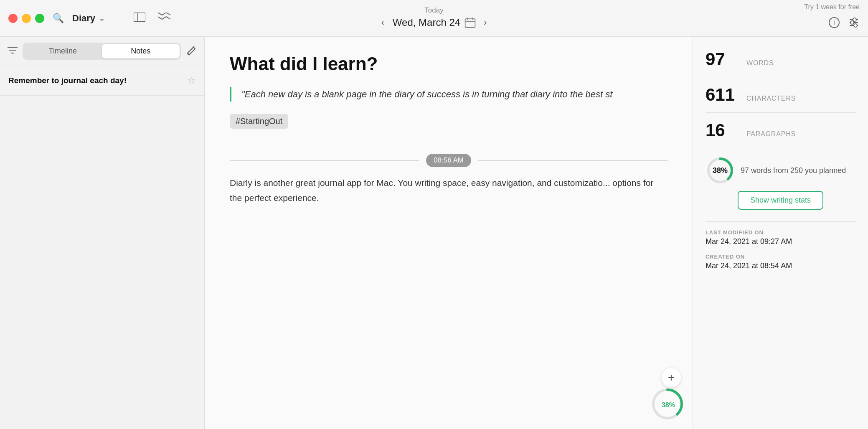 The height and width of the screenshot is (429, 868). I want to click on try-free-label: Try 1 week for free, so click(832, 7).